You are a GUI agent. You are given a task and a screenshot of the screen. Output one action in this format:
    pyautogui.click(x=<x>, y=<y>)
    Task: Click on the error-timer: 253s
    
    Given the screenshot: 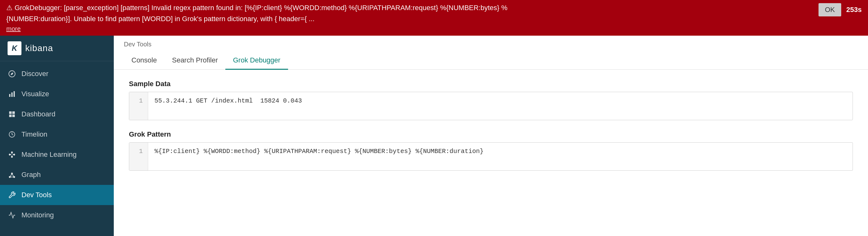 What is the action you would take?
    pyautogui.click(x=854, y=10)
    